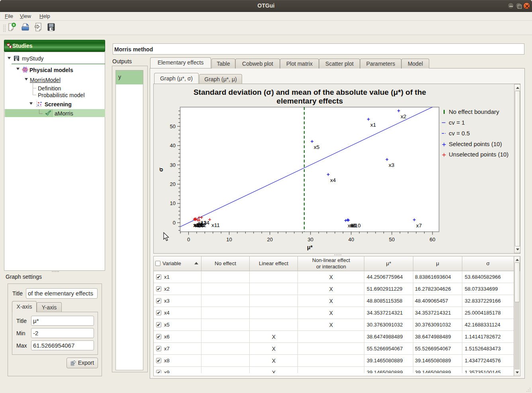  I want to click on svg-text: Selected points (10), so click(475, 144).